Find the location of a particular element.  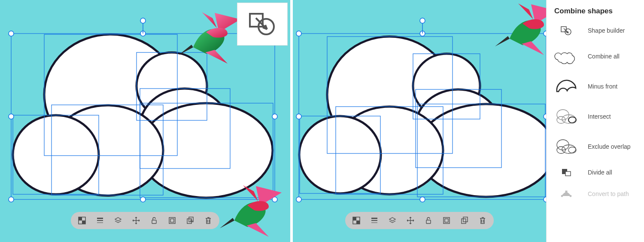

combine-all-icon is located at coordinates (566, 56).